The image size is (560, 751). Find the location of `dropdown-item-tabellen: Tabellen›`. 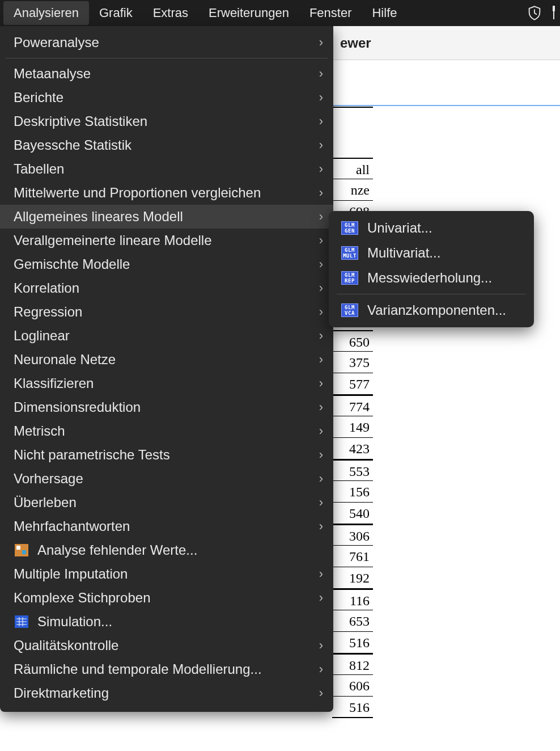

dropdown-item-tabellen: Tabellen› is located at coordinates (167, 169).